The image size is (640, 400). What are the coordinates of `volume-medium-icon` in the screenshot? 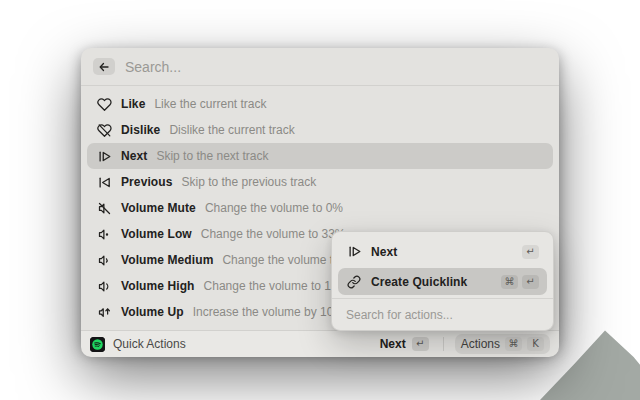 It's located at (104, 260).